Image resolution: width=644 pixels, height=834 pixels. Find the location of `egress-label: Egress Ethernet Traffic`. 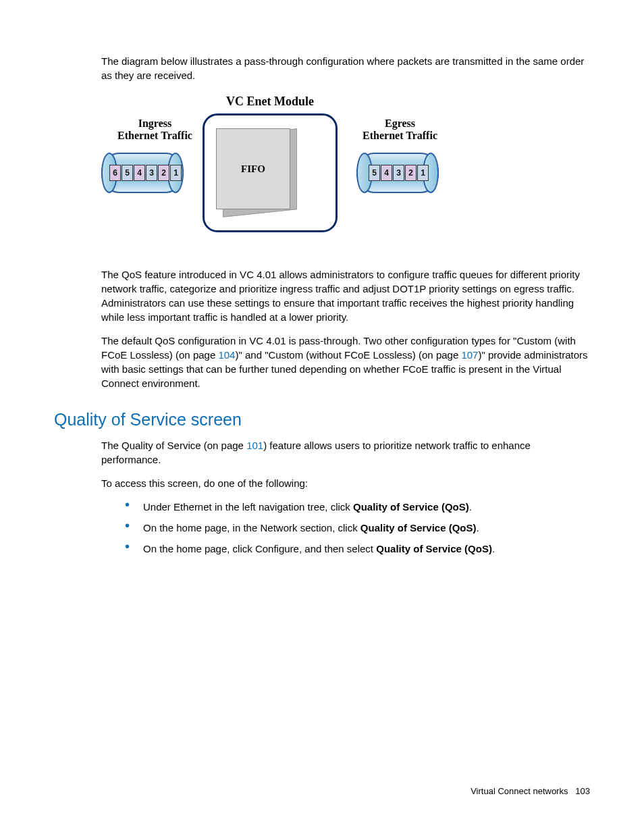

egress-label: Egress Ethernet Traffic is located at coordinates (400, 130).